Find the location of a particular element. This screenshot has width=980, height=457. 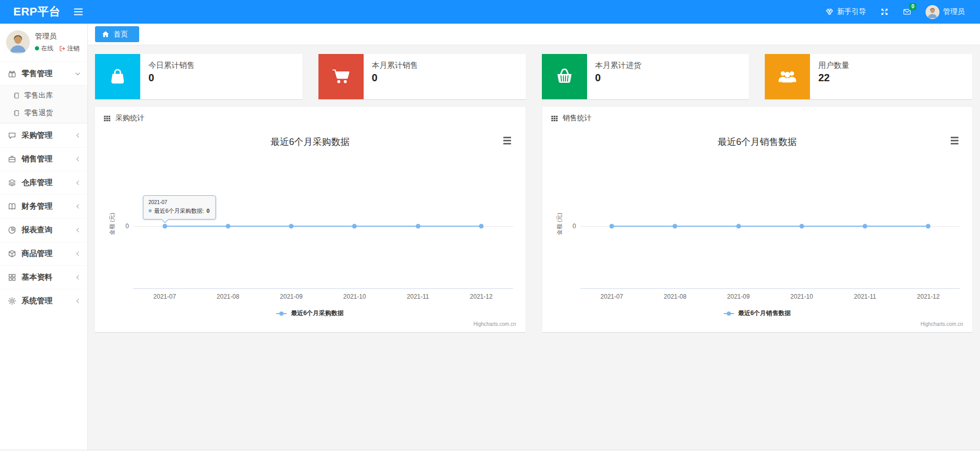

user-menu: 管理员 is located at coordinates (945, 12).